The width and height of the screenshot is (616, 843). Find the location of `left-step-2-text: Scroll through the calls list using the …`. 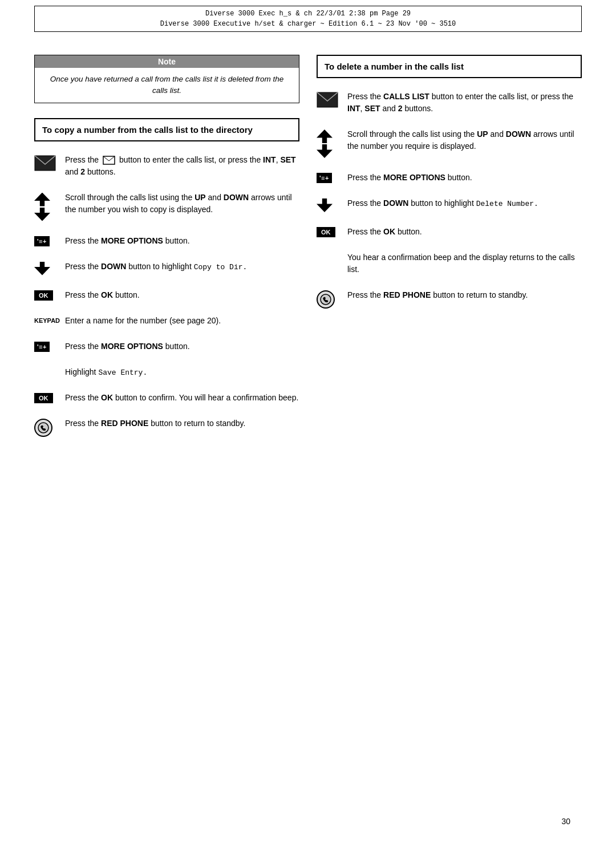

left-step-2-text: Scroll through the calls list using the … is located at coordinates (183, 204).